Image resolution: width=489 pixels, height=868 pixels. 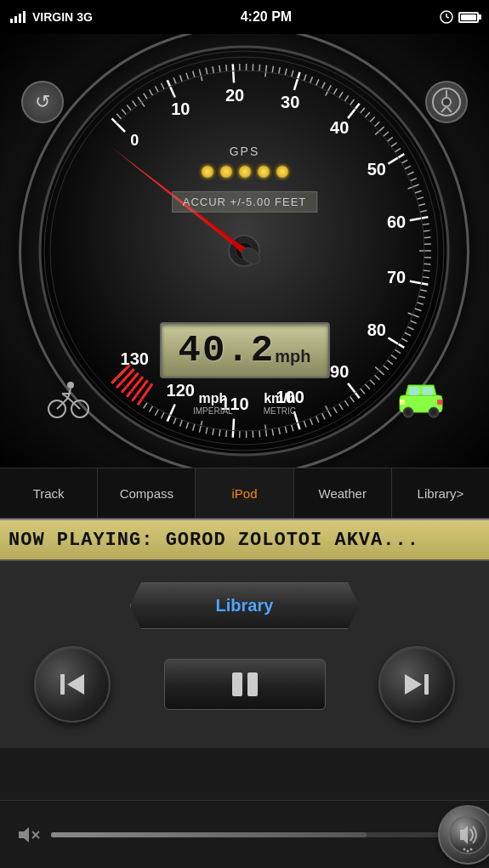 I want to click on prev-button, so click(x=72, y=684).